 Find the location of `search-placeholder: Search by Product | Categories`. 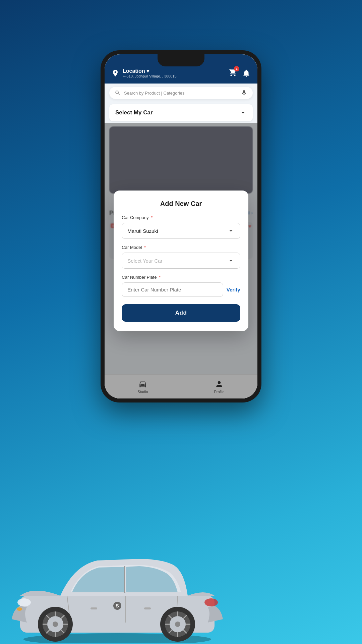

search-placeholder: Search by Product | Categories is located at coordinates (181, 93).